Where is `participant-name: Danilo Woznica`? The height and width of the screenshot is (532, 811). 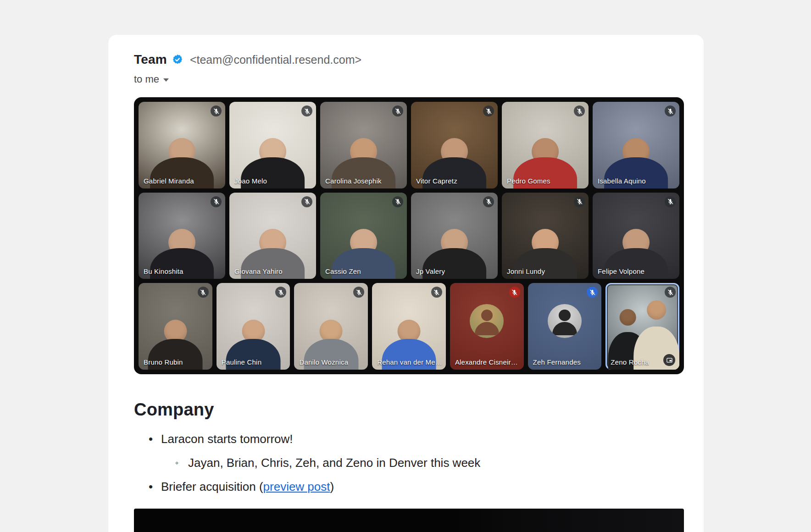
participant-name: Danilo Woznica is located at coordinates (324, 362).